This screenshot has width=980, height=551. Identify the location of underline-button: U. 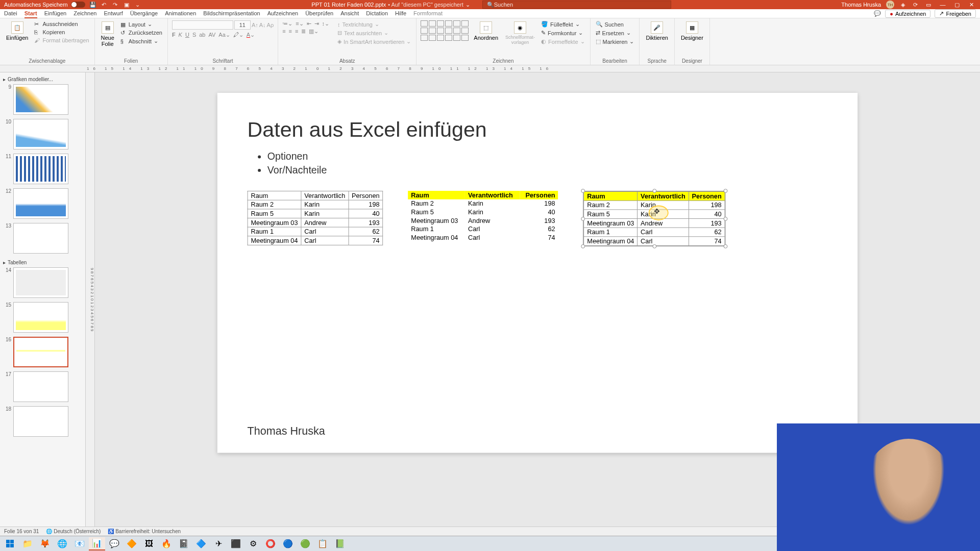
(187, 35).